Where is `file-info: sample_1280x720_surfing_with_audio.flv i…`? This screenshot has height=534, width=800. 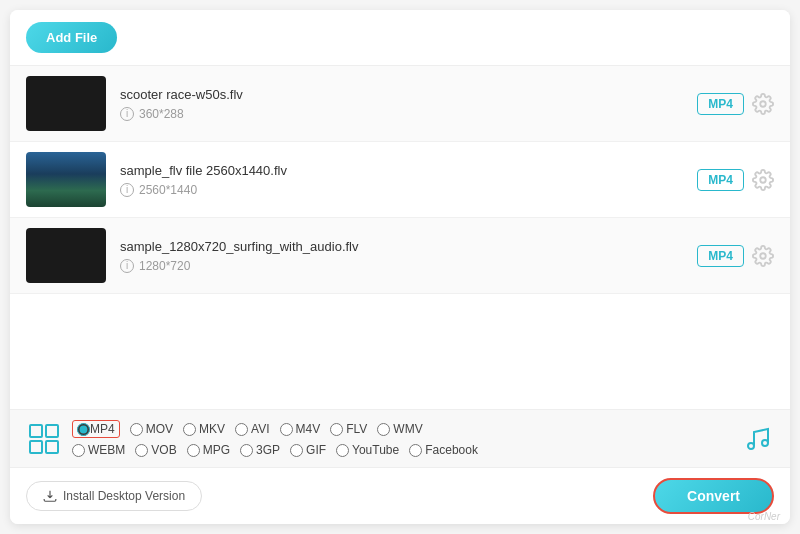 file-info: sample_1280x720_surfing_with_audio.flv i… is located at coordinates (408, 256).